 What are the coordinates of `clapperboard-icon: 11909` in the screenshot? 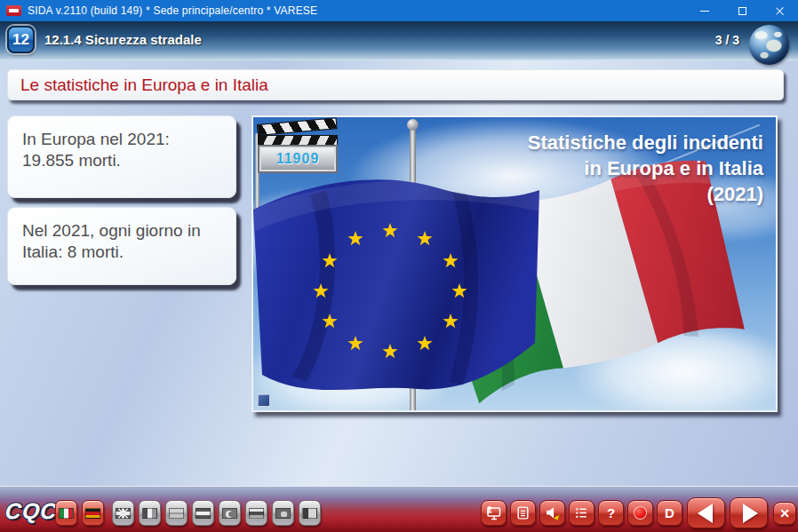 It's located at (298, 150).